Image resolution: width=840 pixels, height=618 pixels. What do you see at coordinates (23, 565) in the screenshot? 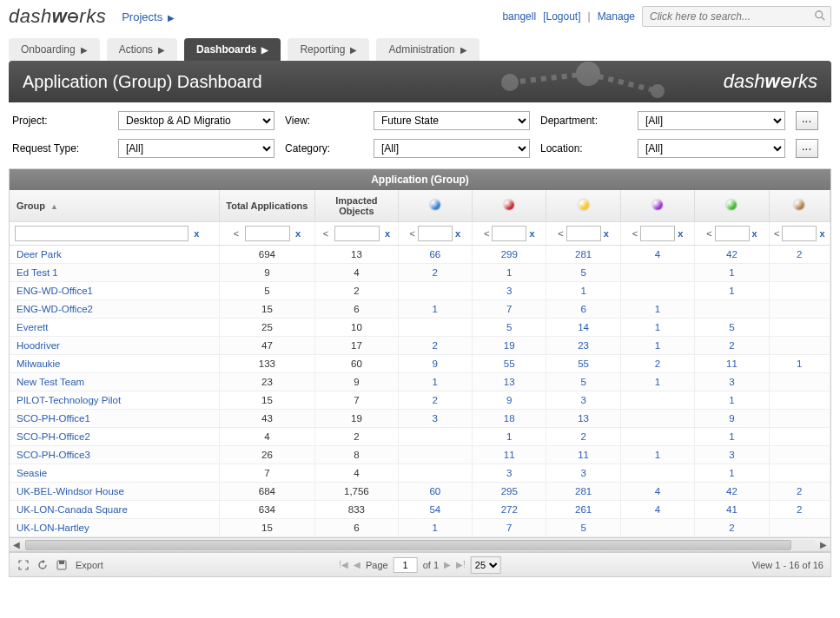
I see `expand-icon` at bounding box center [23, 565].